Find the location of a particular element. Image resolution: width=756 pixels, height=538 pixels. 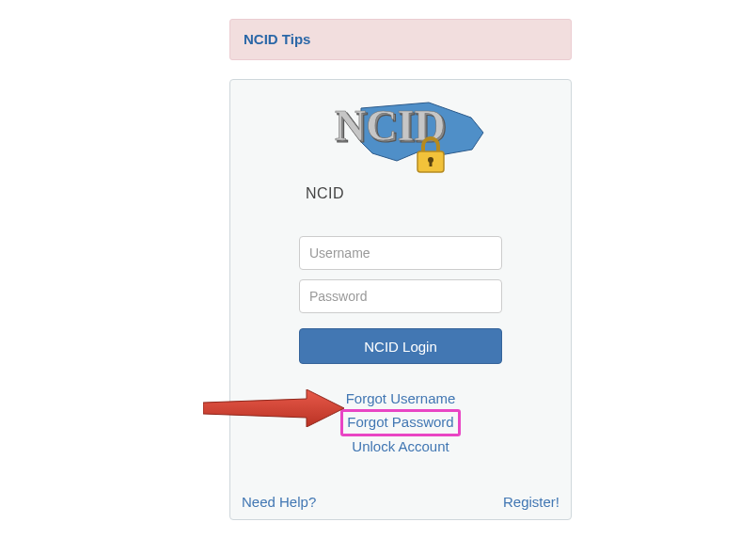

forgot-username-link: Forgot Username is located at coordinates (401, 399).